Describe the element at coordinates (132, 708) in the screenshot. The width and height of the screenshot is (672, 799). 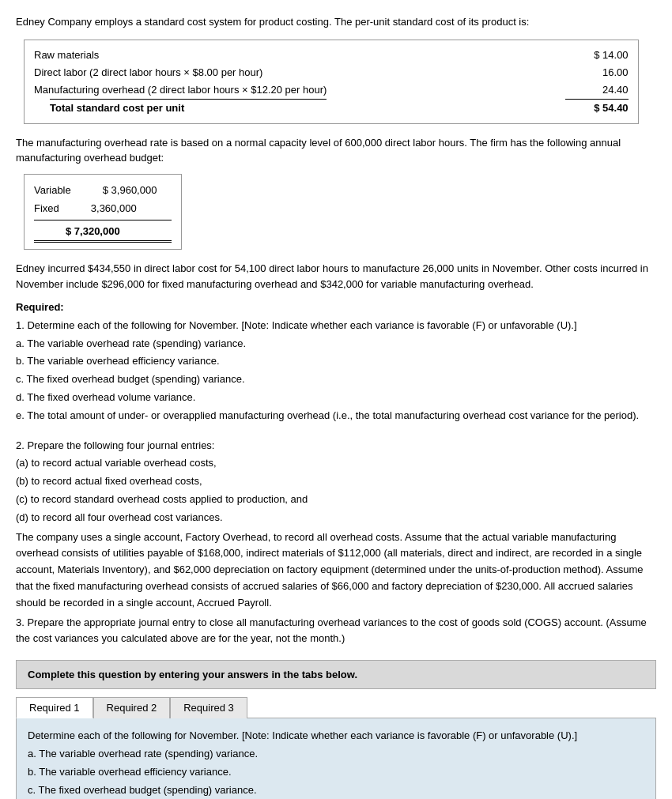
I see `tab-required2: Required 2` at that location.